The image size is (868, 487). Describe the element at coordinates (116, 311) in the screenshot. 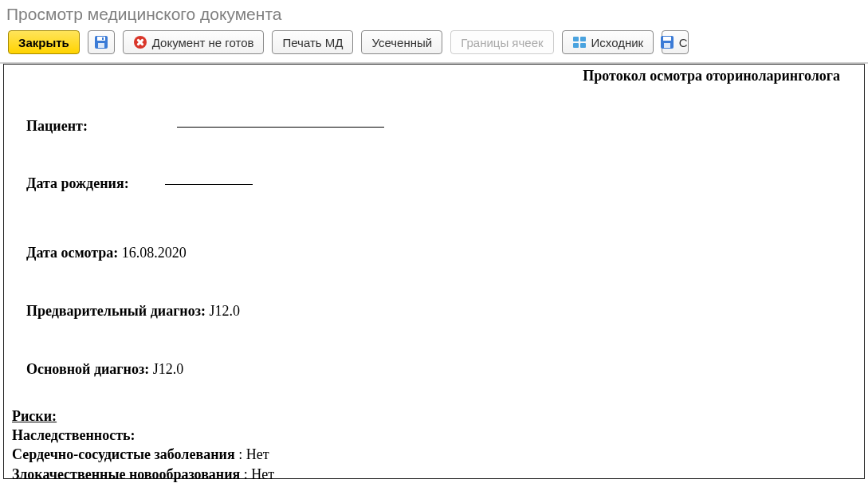

I see `preliminary-label: Предварительный диагноз:` at that location.